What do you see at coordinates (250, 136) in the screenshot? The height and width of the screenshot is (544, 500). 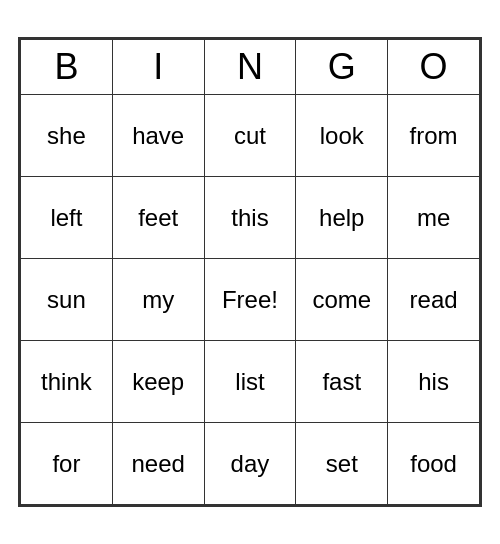 I see `table-row: shehavecutlookfrom` at bounding box center [250, 136].